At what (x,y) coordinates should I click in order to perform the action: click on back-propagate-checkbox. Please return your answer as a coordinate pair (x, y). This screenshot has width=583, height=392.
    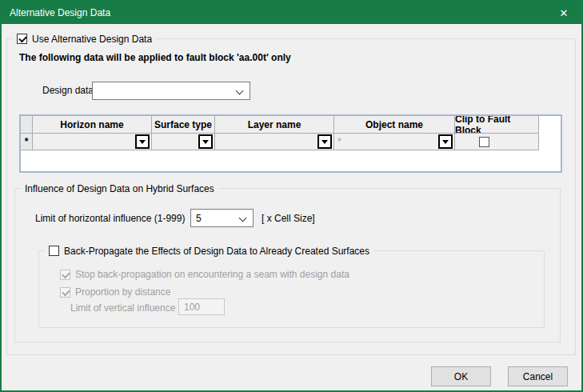
    Looking at the image, I should click on (54, 251).